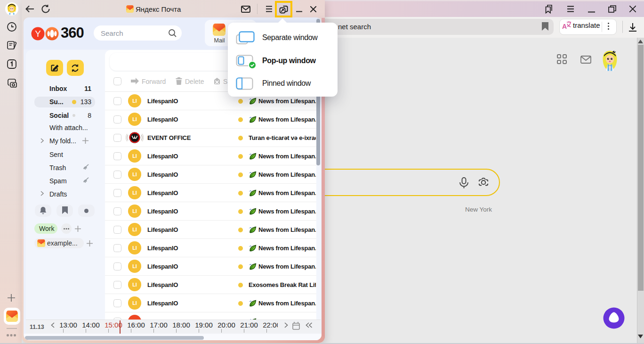 The image size is (644, 344). What do you see at coordinates (38, 34) in the screenshot?
I see `svg-text: Y` at bounding box center [38, 34].